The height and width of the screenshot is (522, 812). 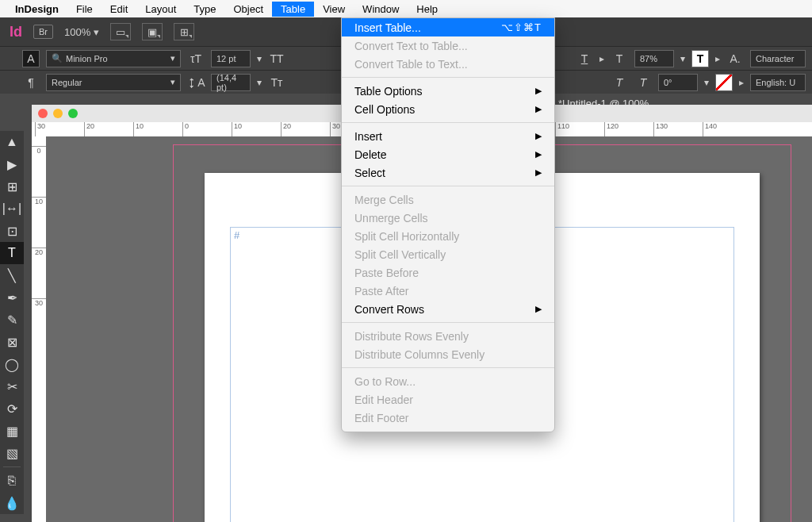 I want to click on note-tool-icon: ⎘, so click(x=12, y=481).